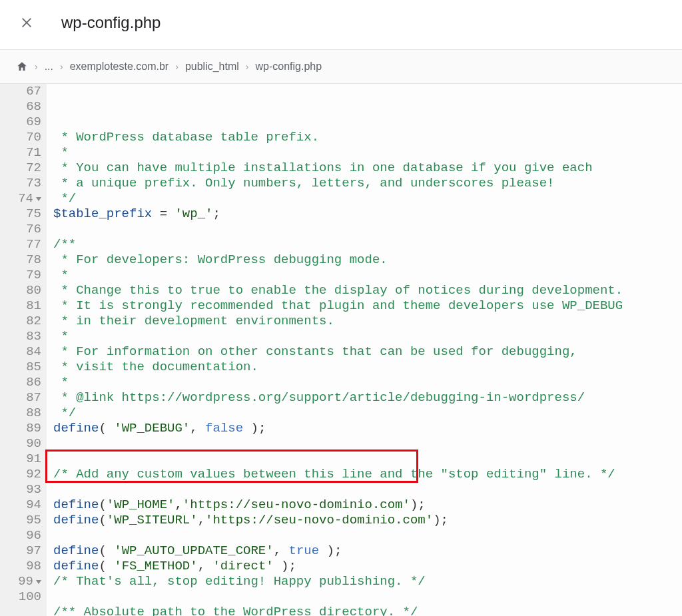  What do you see at coordinates (22, 137) in the screenshot?
I see `line-number: 70` at bounding box center [22, 137].